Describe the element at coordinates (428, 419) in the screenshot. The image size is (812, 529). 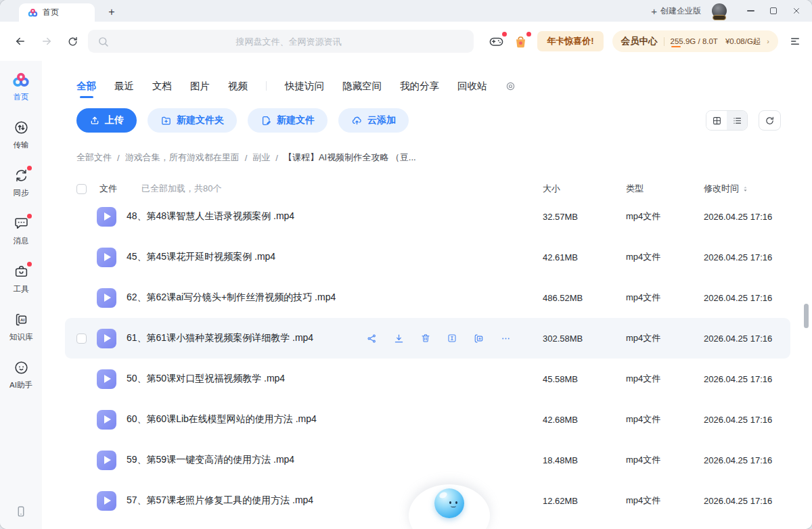
I see `table-row: 60、第60课Lib在线模型网站的使用方法 .mp4 AI` at that location.